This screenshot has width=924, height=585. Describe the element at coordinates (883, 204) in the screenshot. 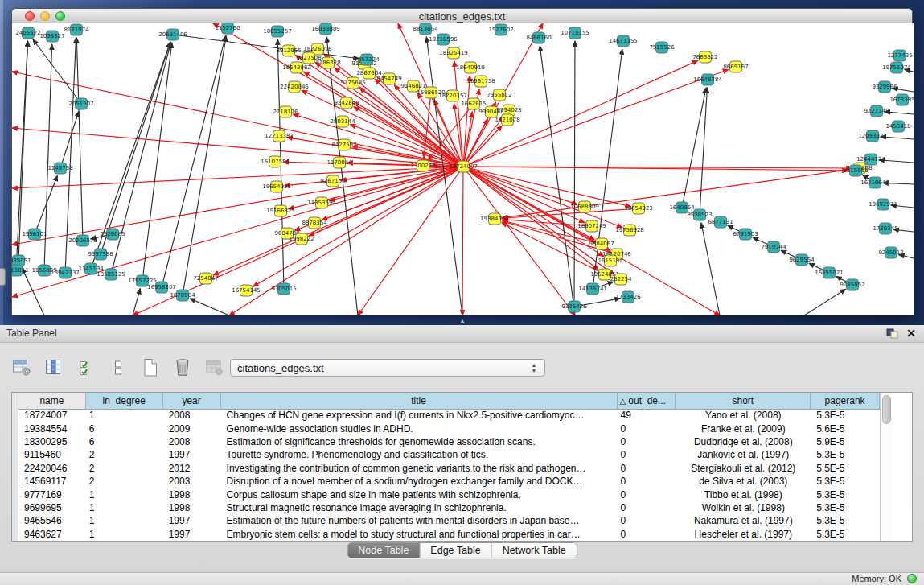

I see `graph-node: 19692971` at that location.